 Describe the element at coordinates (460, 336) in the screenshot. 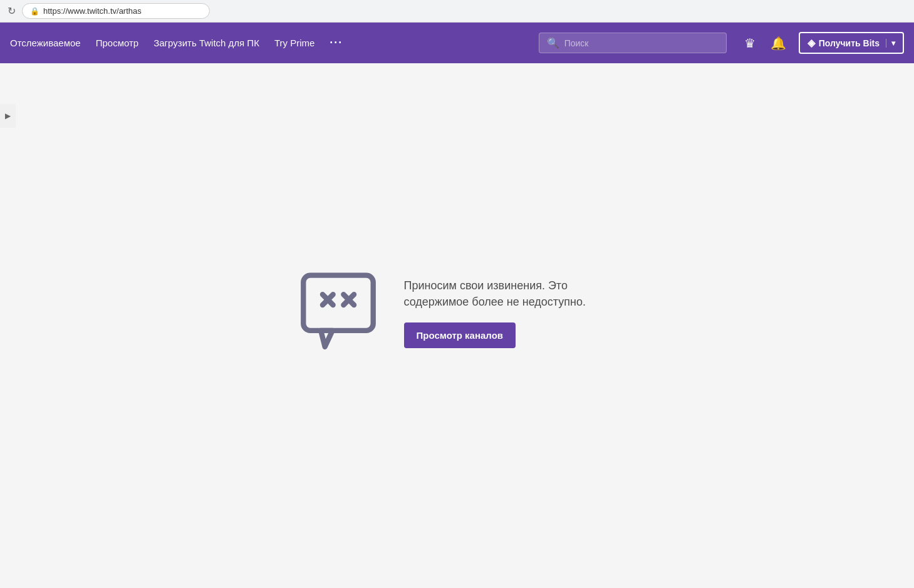

I see `browse-channels-button: Просмотр каналов` at that location.